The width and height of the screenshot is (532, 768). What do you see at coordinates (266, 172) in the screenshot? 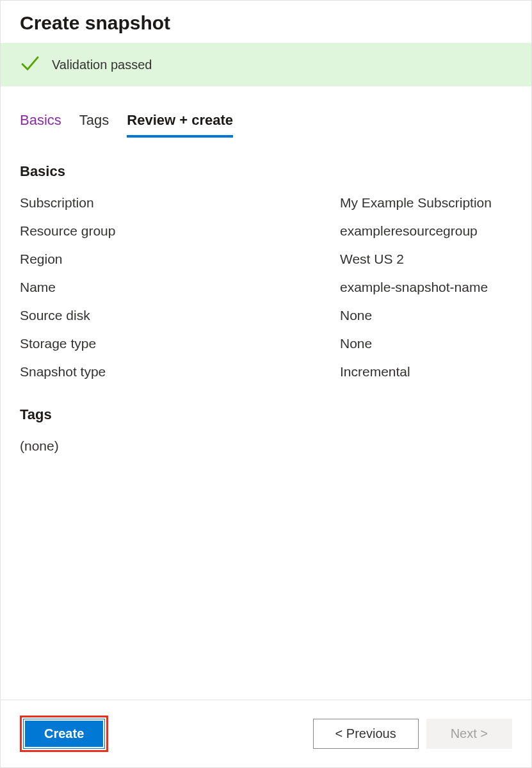
I see `basics-heading: Basics` at bounding box center [266, 172].